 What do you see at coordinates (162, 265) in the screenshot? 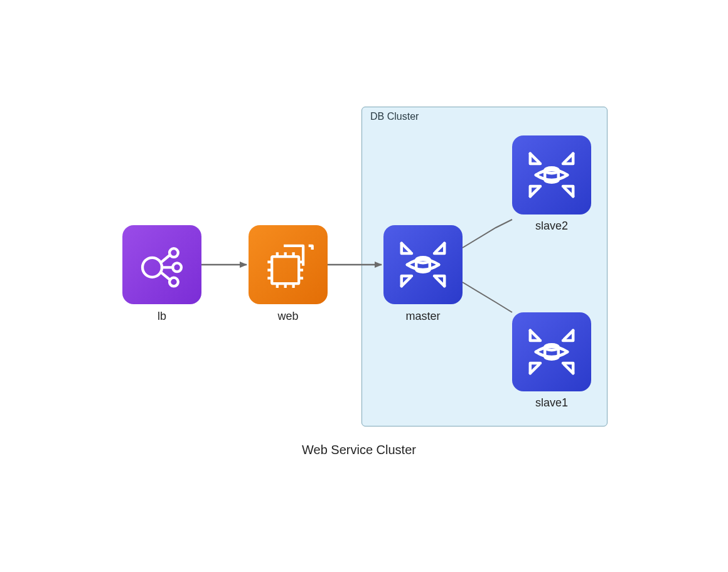
I see `load-balancer-icon` at bounding box center [162, 265].